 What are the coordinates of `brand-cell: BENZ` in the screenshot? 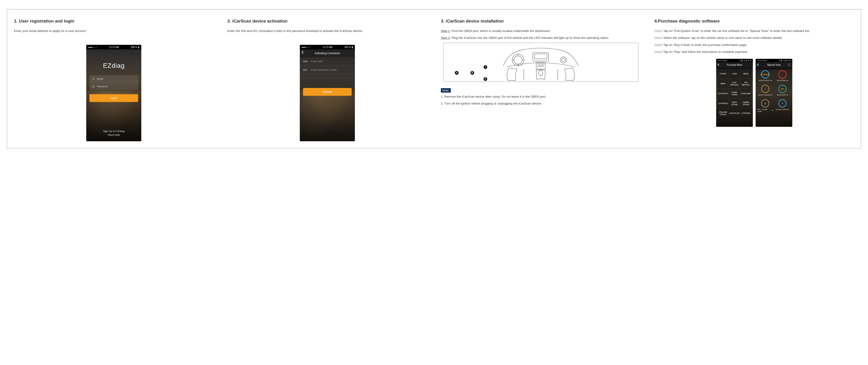 It's located at (746, 74).